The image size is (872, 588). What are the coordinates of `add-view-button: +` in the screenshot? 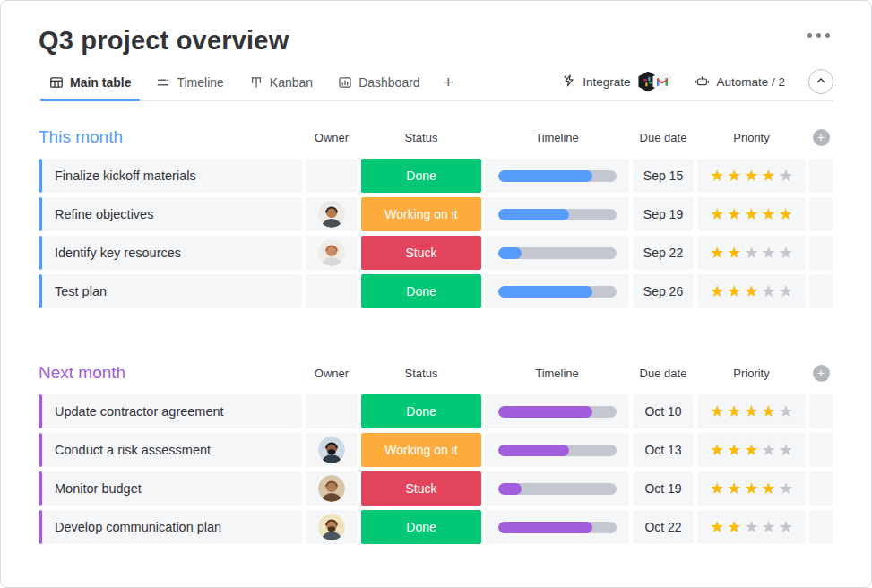 It's located at (448, 86).